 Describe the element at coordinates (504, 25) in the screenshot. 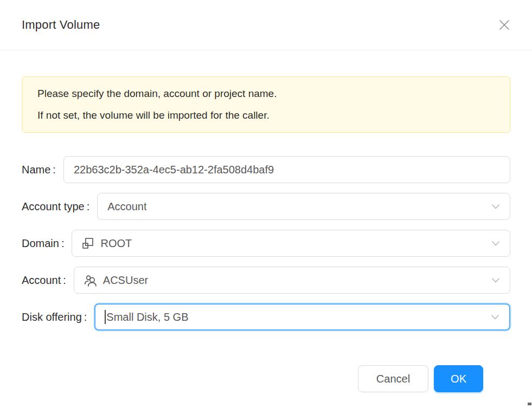

I see `close-icon` at that location.